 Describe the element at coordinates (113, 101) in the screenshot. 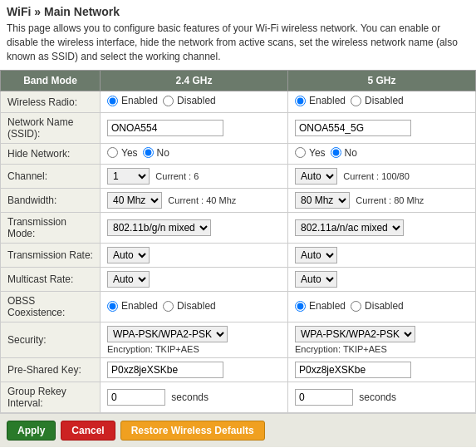

I see `radio-24-enabled-input` at that location.